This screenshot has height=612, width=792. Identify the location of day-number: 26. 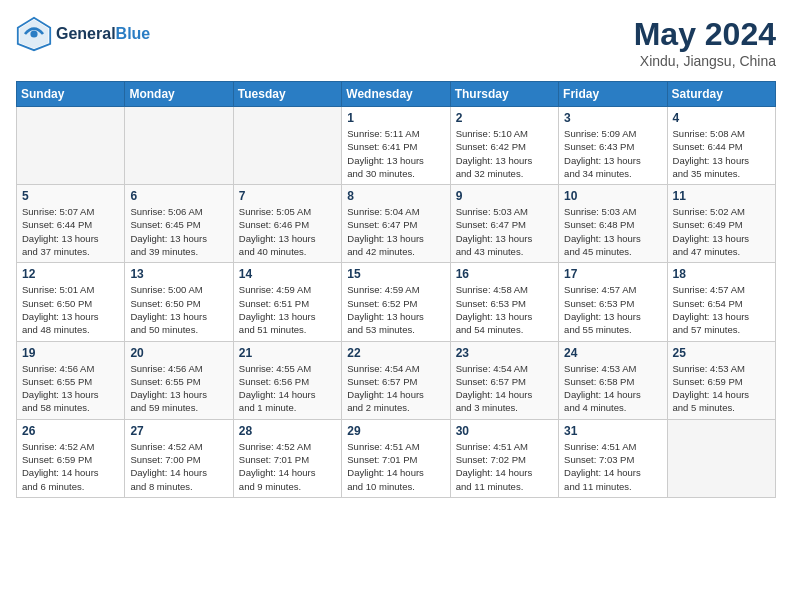
(70, 431).